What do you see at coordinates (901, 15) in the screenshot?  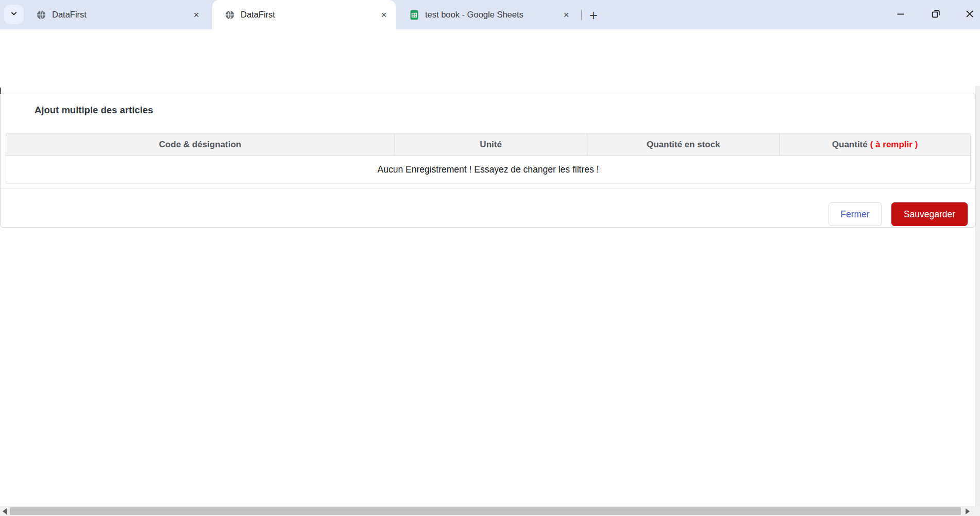 I see `minimize-icon` at bounding box center [901, 15].